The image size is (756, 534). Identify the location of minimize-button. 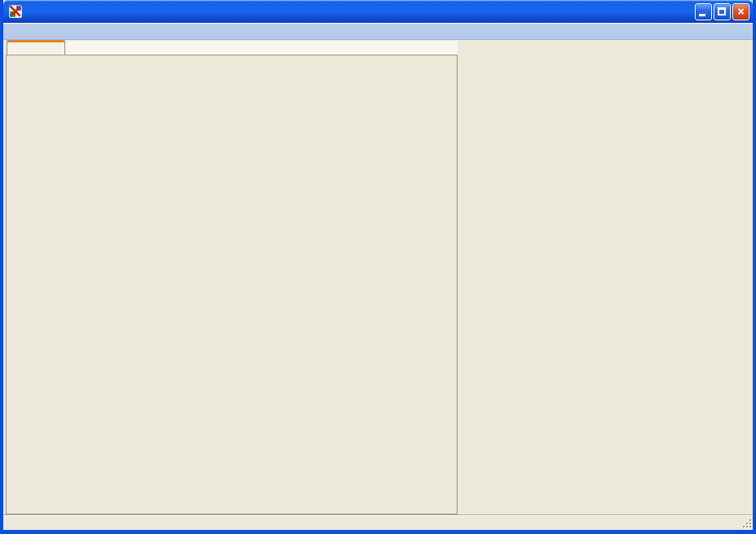
(703, 11).